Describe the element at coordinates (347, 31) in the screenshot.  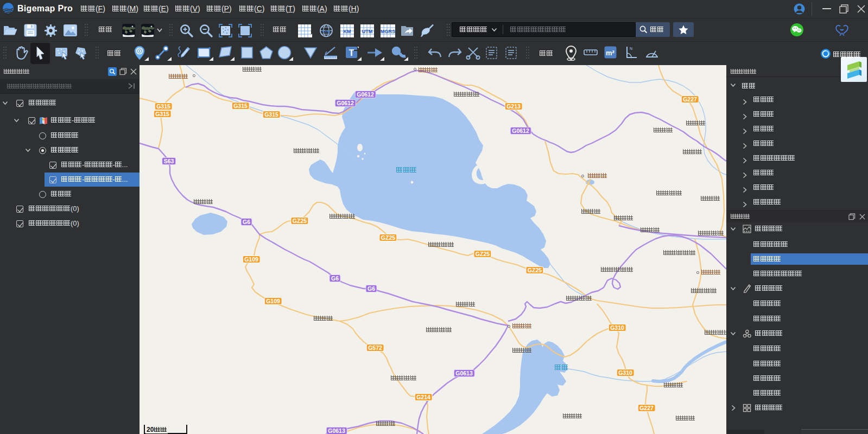
I see `svg-text: KM` at that location.